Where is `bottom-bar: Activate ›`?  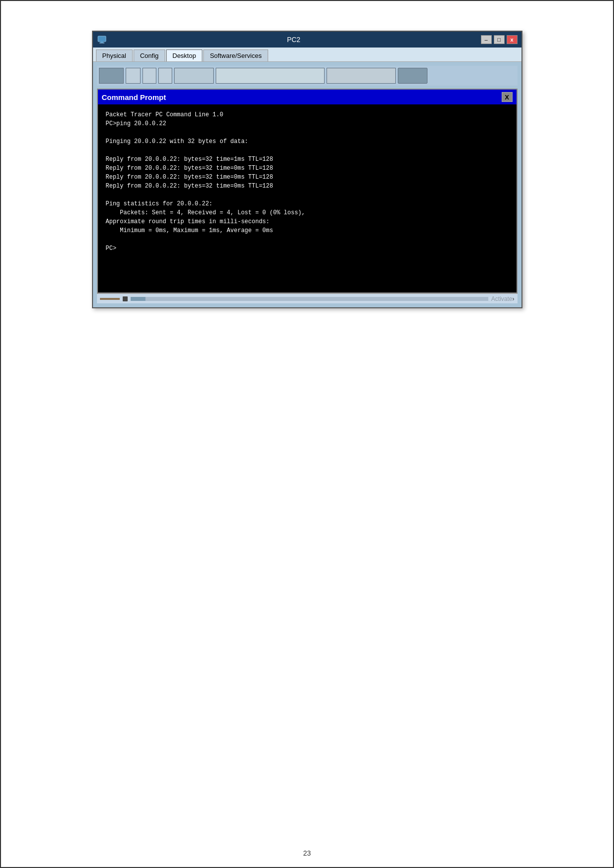
bottom-bar: Activate › is located at coordinates (307, 298).